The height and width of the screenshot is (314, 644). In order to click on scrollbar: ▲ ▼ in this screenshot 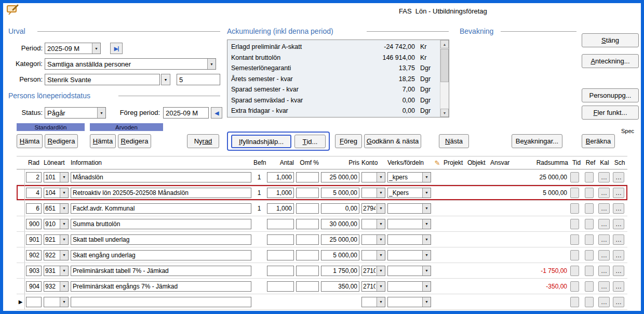, I will do `click(445, 78)`.